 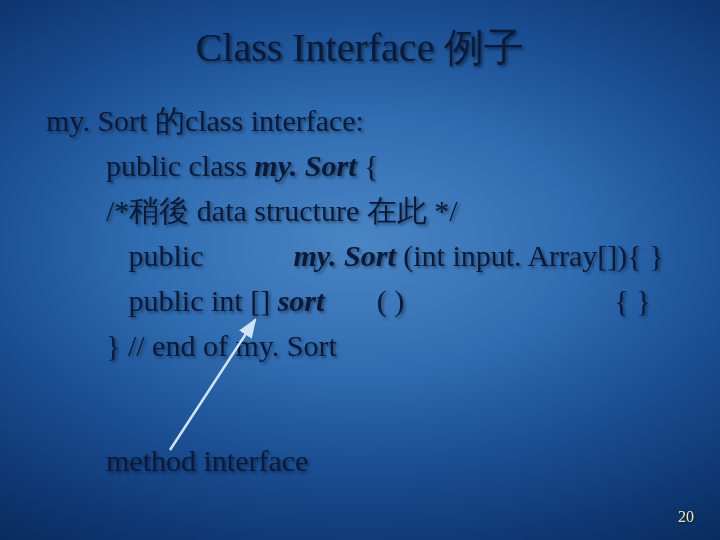 I want to click on arrow-icon, so click(x=215, y=385).